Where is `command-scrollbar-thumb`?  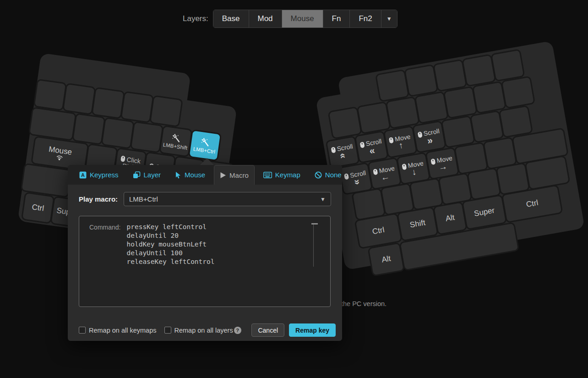 command-scrollbar-thumb is located at coordinates (315, 224).